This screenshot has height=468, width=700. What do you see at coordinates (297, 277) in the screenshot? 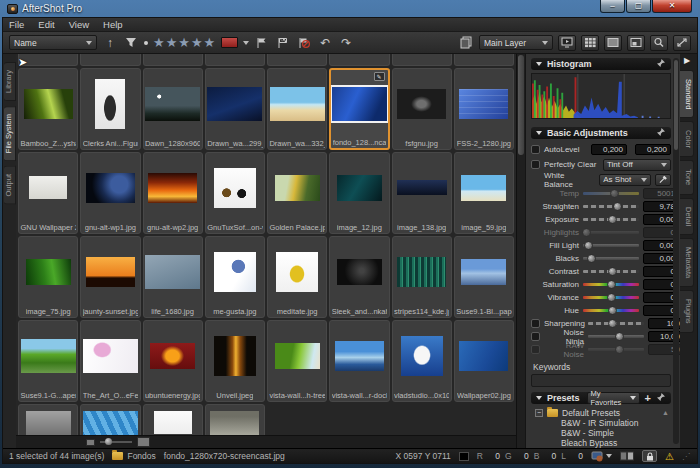
I see `thumbnail-cell: meditate.jpg` at bounding box center [297, 277].